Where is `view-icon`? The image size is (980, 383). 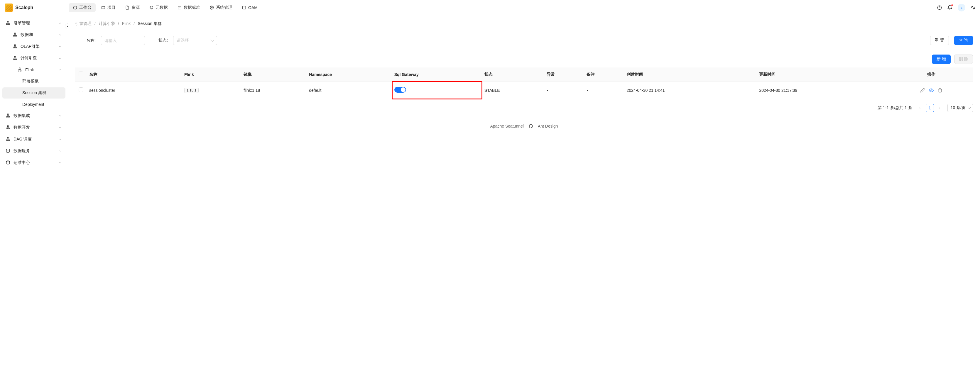
view-icon is located at coordinates (931, 91).